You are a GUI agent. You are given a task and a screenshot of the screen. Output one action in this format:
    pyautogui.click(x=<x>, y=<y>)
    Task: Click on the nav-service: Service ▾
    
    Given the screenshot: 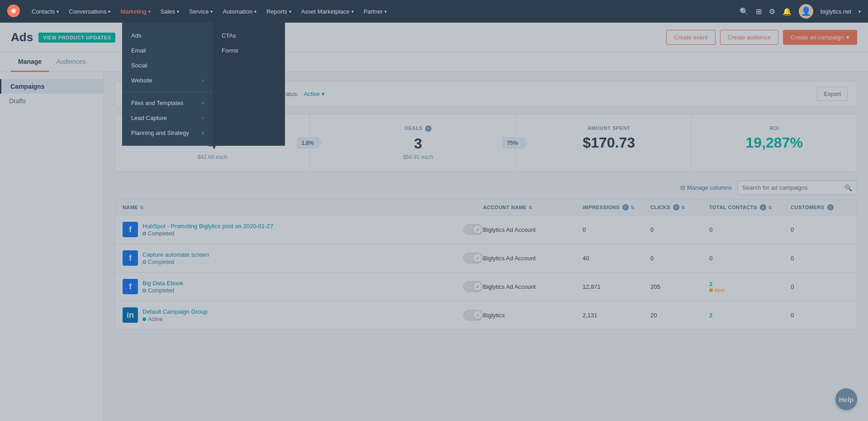 What is the action you would take?
    pyautogui.click(x=201, y=11)
    